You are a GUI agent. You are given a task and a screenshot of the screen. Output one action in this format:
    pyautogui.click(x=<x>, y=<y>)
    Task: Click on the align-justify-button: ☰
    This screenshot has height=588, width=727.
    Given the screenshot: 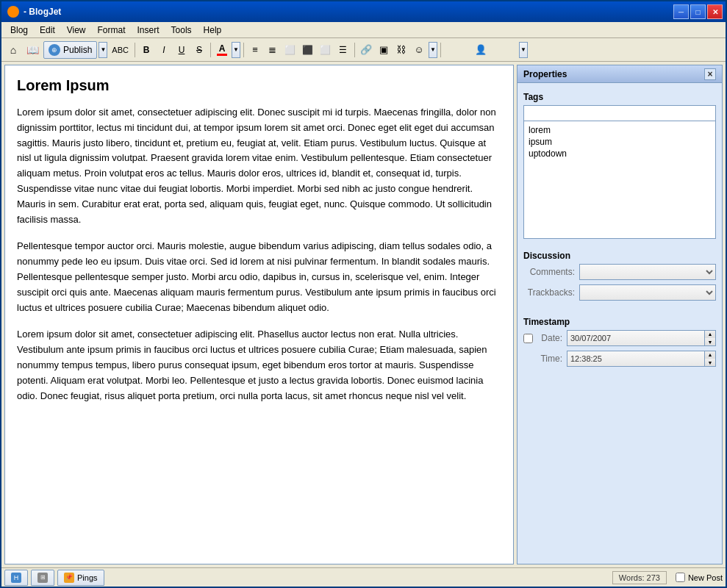 What is the action you would take?
    pyautogui.click(x=343, y=50)
    